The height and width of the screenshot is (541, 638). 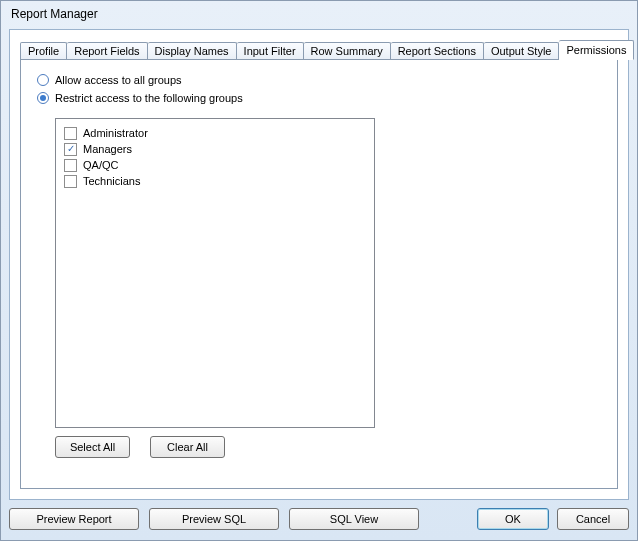 What do you see at coordinates (112, 181) in the screenshot?
I see `group-label: Technicians` at bounding box center [112, 181].